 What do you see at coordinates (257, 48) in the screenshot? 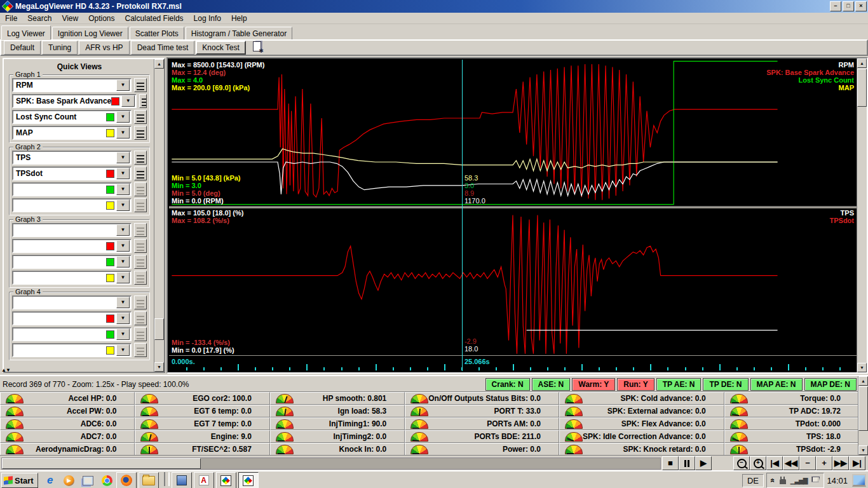
I see `new-view-button: ✱` at bounding box center [257, 48].